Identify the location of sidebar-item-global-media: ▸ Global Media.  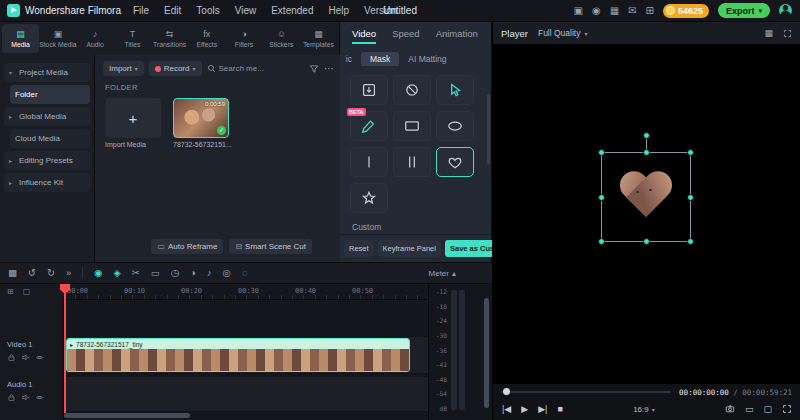
(47, 116).